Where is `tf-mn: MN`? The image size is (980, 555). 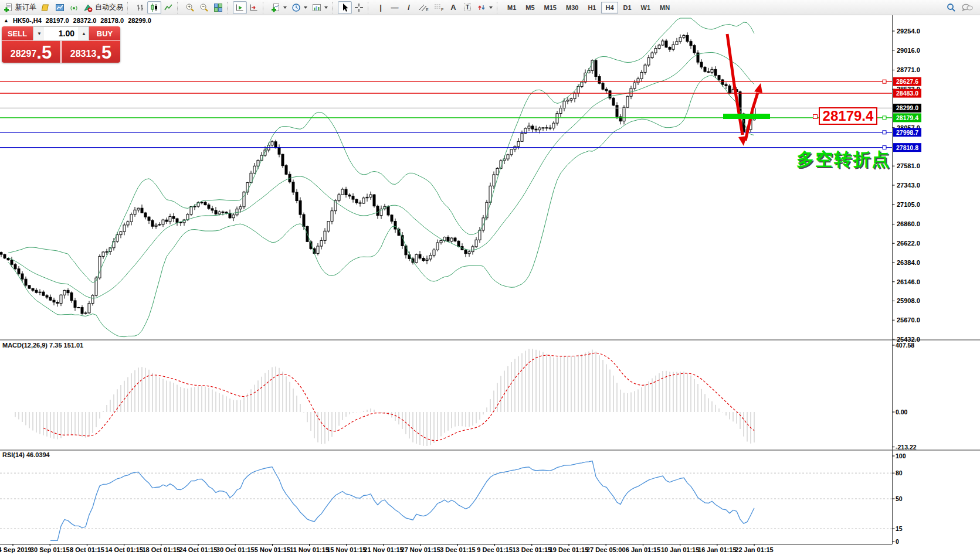 tf-mn: MN is located at coordinates (665, 8).